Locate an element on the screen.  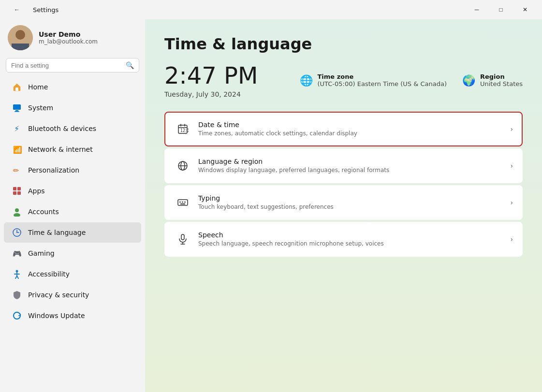
sidebar-item-gaming: 🎮 Gaming is located at coordinates (73, 253).